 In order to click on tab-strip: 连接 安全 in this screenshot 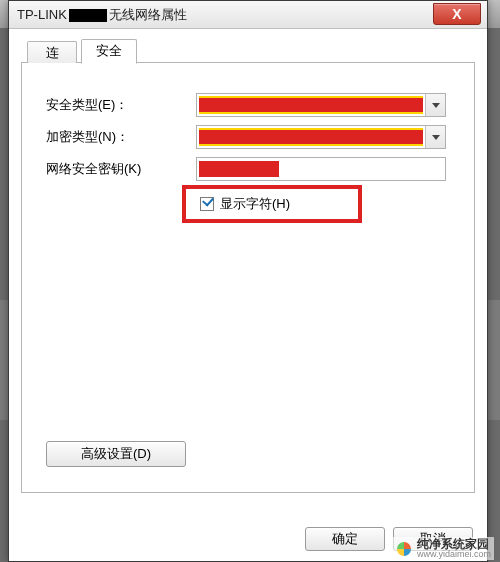, I will do `click(248, 51)`.